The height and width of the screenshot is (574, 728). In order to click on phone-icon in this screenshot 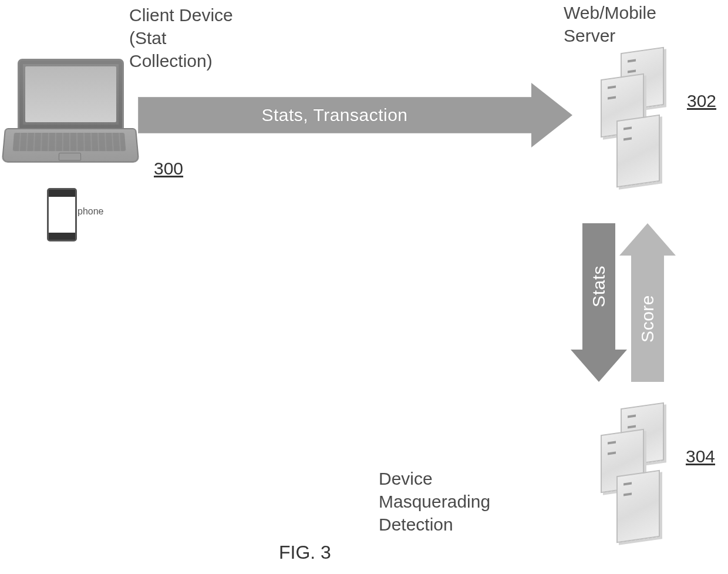, I will do `click(62, 215)`.